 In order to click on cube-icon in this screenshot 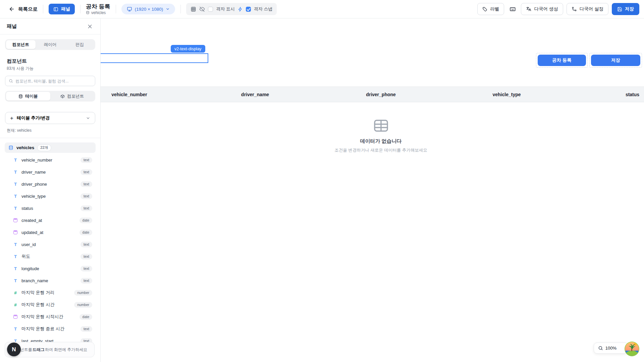, I will do `click(62, 97)`.